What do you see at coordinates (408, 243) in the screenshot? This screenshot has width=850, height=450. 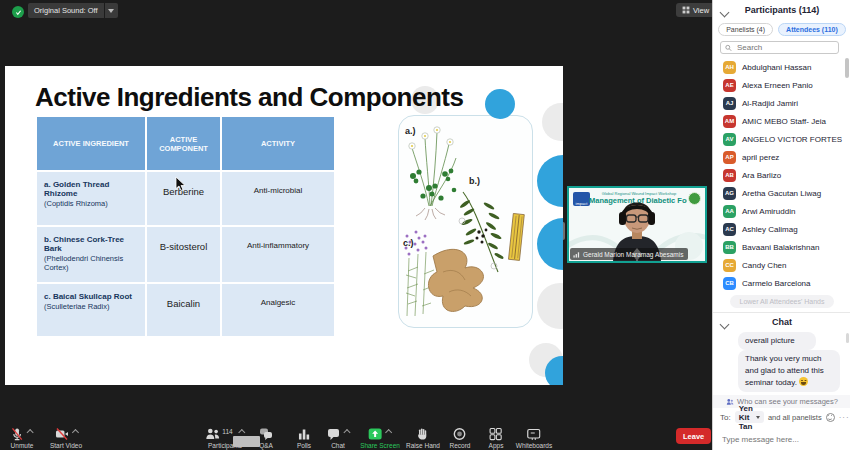 I see `figure-label-c: c.)` at bounding box center [408, 243].